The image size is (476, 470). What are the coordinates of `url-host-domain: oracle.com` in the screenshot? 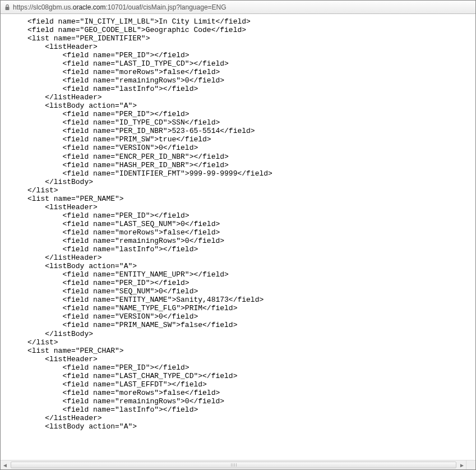 It's located at (90, 7).